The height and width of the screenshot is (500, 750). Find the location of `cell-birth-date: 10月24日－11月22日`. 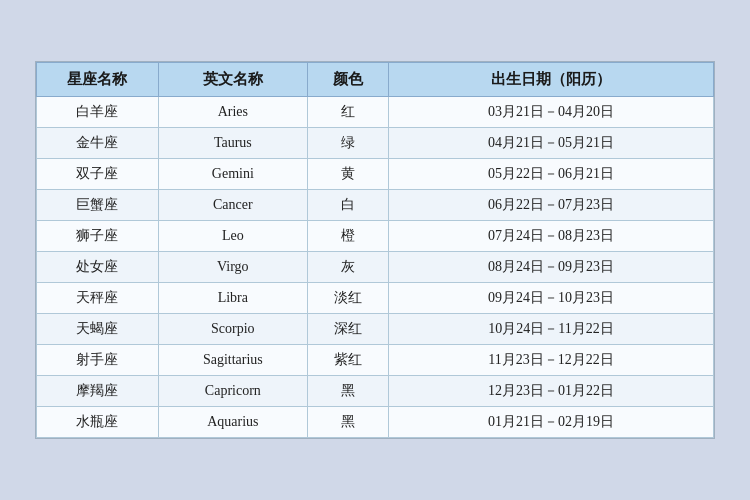

cell-birth-date: 10月24日－11月22日 is located at coordinates (552, 330).